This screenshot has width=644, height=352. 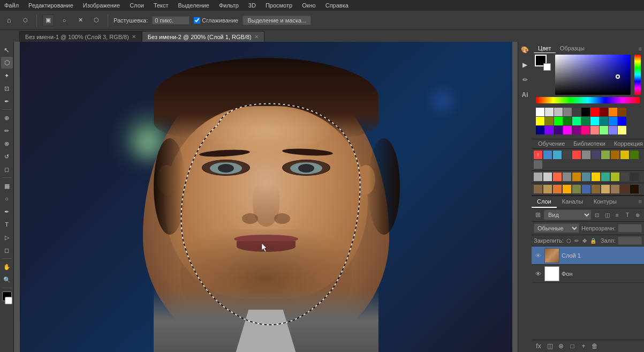 What do you see at coordinates (525, 80) in the screenshot?
I see `brush-panel-icon: ✏` at bounding box center [525, 80].